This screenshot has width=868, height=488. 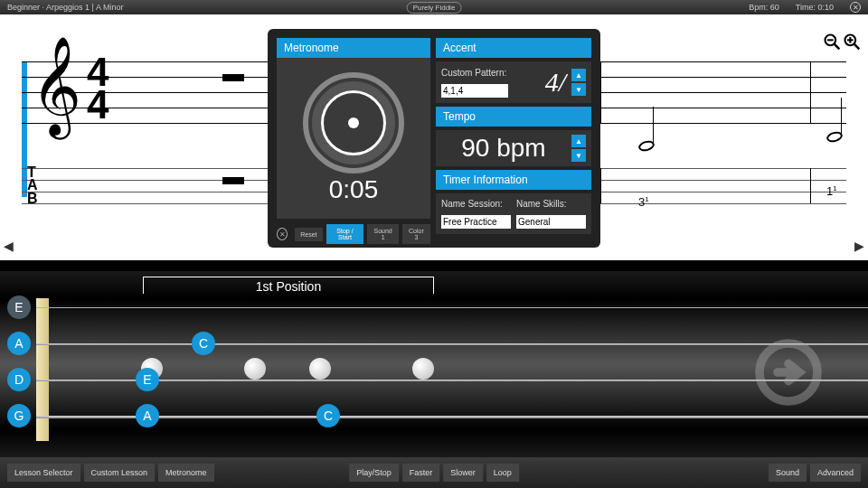 What do you see at coordinates (434, 7) in the screenshot?
I see `top-bar: Beginner · Arpeggios 1 | A Minor Purely …` at bounding box center [434, 7].